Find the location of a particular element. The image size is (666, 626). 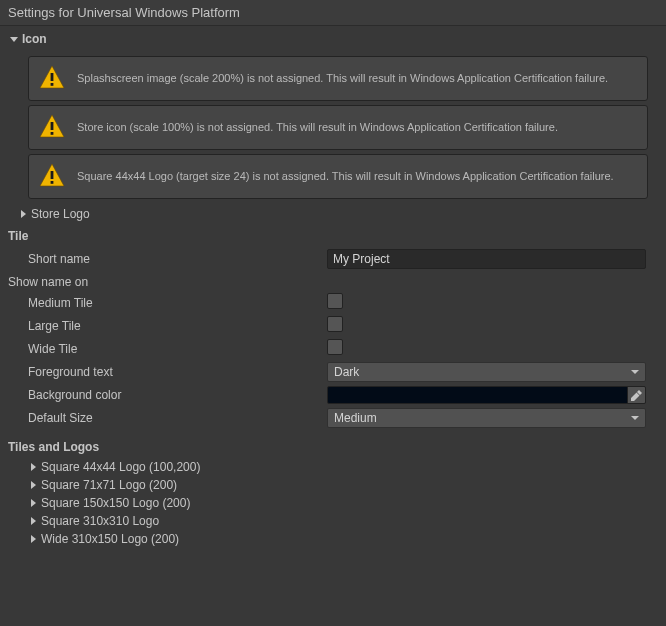

foreground-text-value: Dark is located at coordinates (346, 372).